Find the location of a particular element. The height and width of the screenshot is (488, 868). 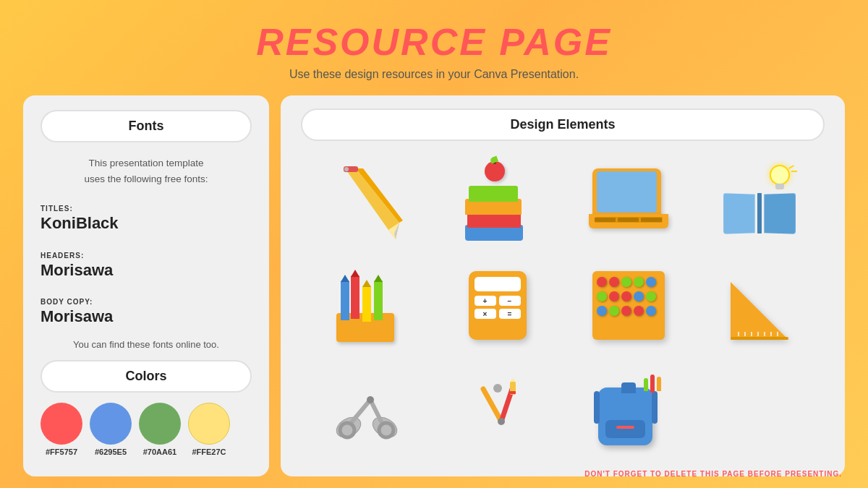

color-swatch-yellow: #FFE27C is located at coordinates (209, 429).